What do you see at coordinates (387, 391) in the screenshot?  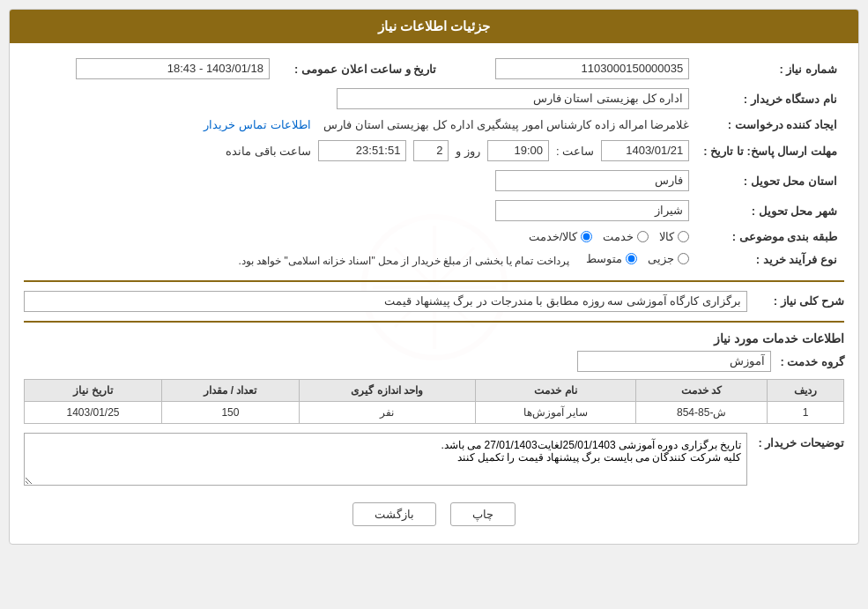 I see `col-unit: واحد اندازه گیری` at bounding box center [387, 391].